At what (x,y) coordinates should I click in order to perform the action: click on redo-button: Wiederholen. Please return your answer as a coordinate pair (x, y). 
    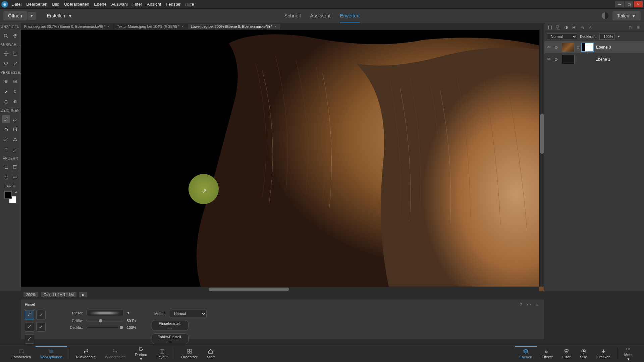
    Looking at the image, I should click on (115, 354).